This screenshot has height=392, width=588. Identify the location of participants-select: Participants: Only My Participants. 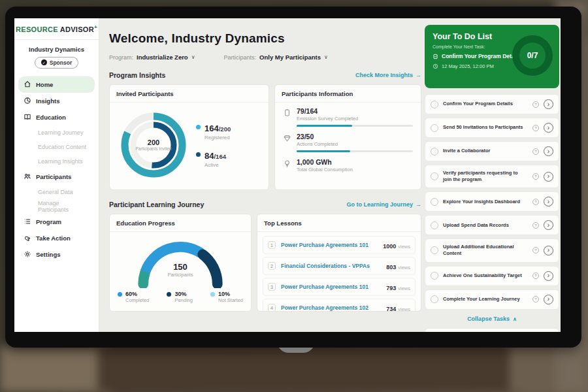
(276, 57).